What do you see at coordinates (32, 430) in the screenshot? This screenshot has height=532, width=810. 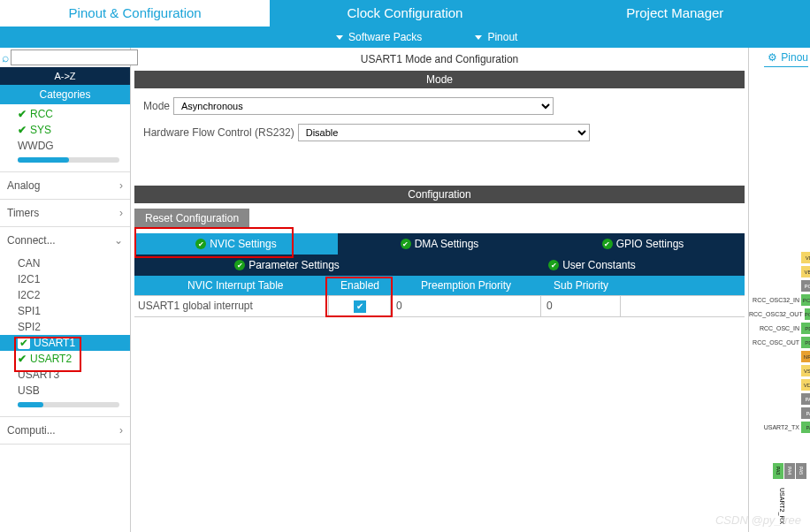 I see `category-label: Computi...` at bounding box center [32, 430].